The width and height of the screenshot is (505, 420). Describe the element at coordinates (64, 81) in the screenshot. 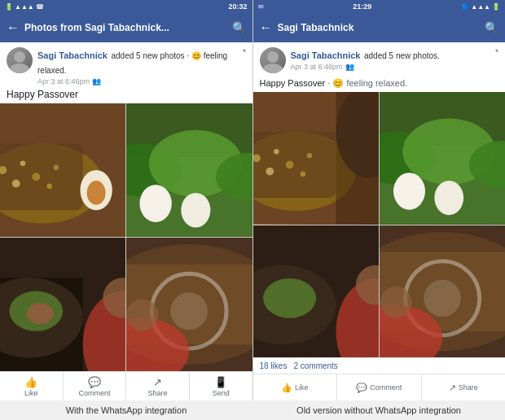

I see `left-post-date: Apr 3 at 6:46pm` at that location.